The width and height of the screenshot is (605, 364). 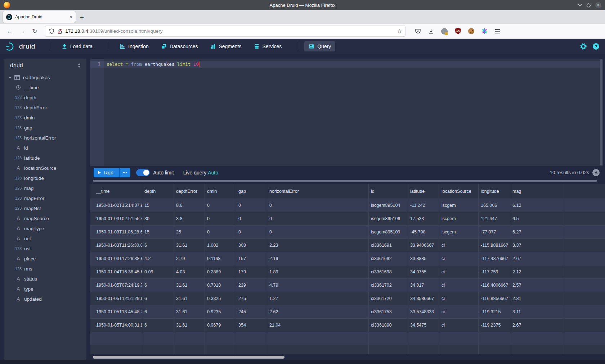 I want to click on cell: 33.8885, so click(x=424, y=259).